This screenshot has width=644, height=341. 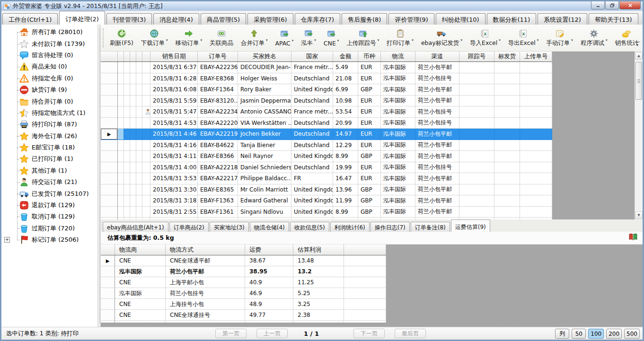 I want to click on page-size-500-button: 500, so click(x=632, y=334).